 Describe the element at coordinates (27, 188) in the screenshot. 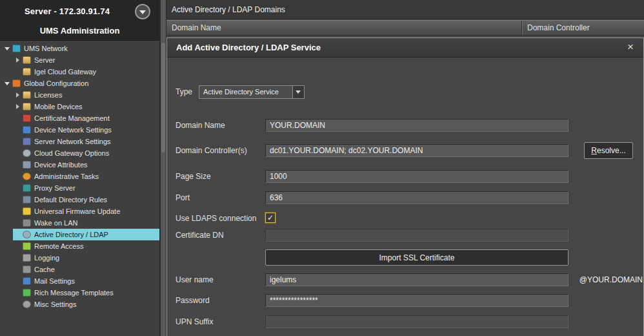

I see `proxy-icon` at that location.